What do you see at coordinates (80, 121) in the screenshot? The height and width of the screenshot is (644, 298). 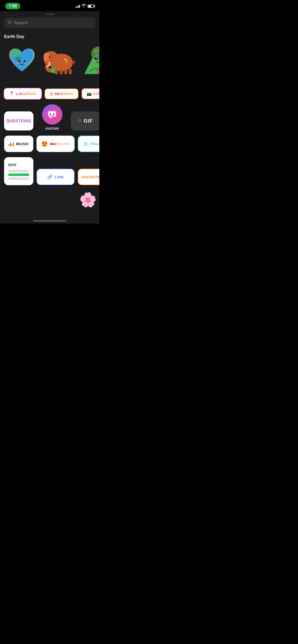 I see `search-small-icon` at bounding box center [80, 121].